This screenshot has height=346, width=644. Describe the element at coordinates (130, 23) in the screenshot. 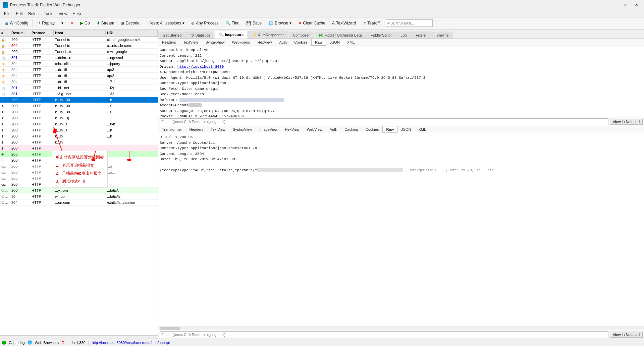

I see `decode-button: ⊞ Decode` at that location.